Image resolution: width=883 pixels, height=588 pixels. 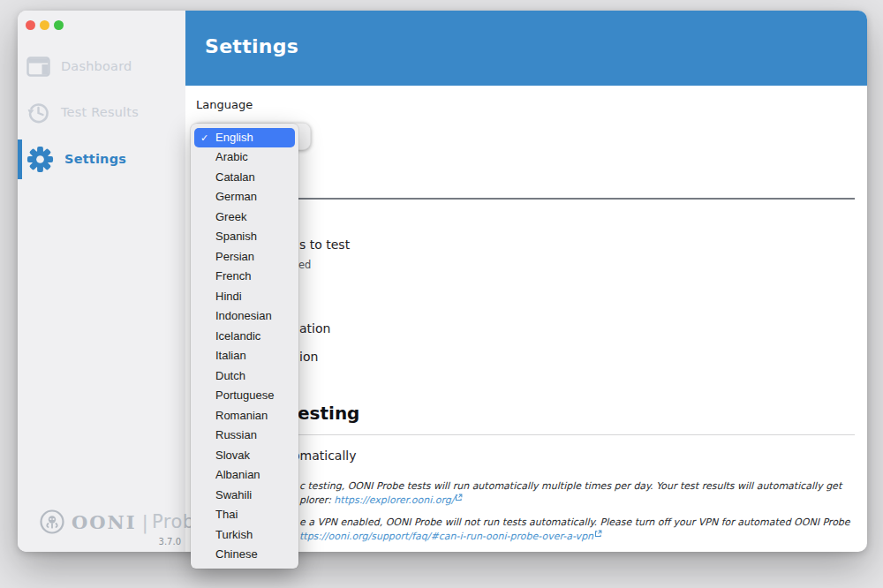 I want to click on explorer-link: https://explorer.ooni.org/, so click(x=394, y=500).